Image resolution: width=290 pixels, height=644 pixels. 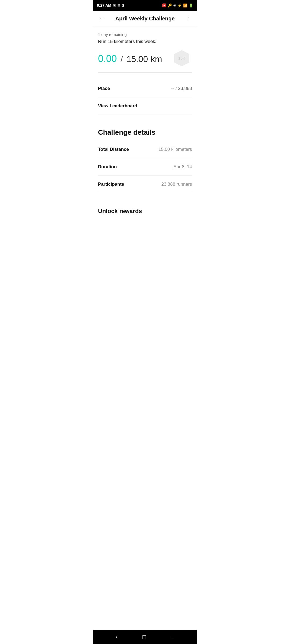 What do you see at coordinates (130, 59) in the screenshot?
I see `progress-distance: 0.00 / 15.00 km` at bounding box center [130, 59].